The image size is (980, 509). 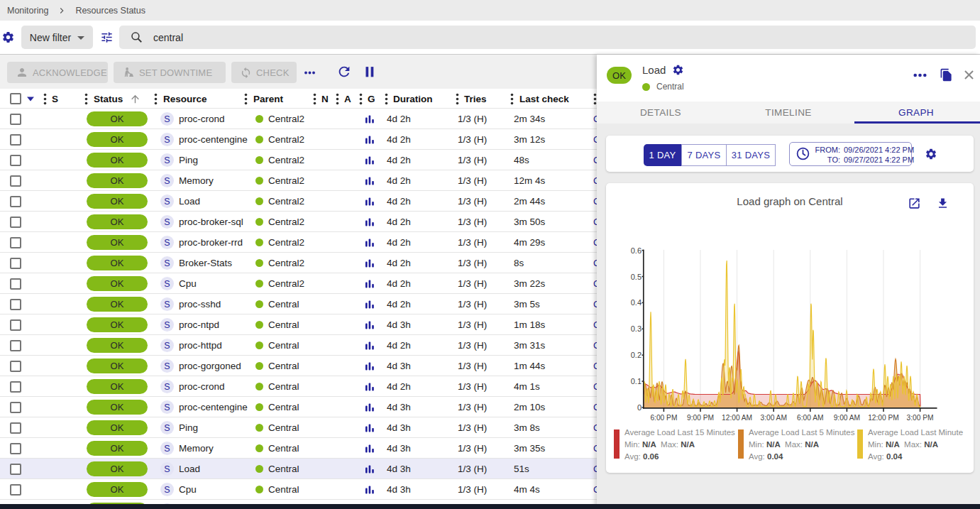 I want to click on svg-text: 0.2, so click(x=636, y=355).